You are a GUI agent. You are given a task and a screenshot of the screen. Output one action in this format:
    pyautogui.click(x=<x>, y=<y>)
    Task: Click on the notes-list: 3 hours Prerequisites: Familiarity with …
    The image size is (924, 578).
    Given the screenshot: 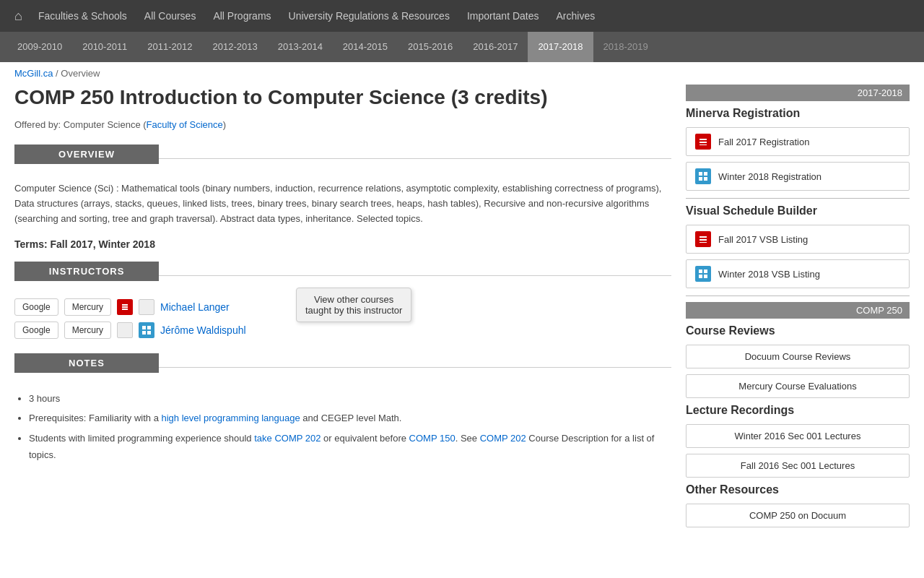 What is the action you would take?
    pyautogui.click(x=343, y=427)
    